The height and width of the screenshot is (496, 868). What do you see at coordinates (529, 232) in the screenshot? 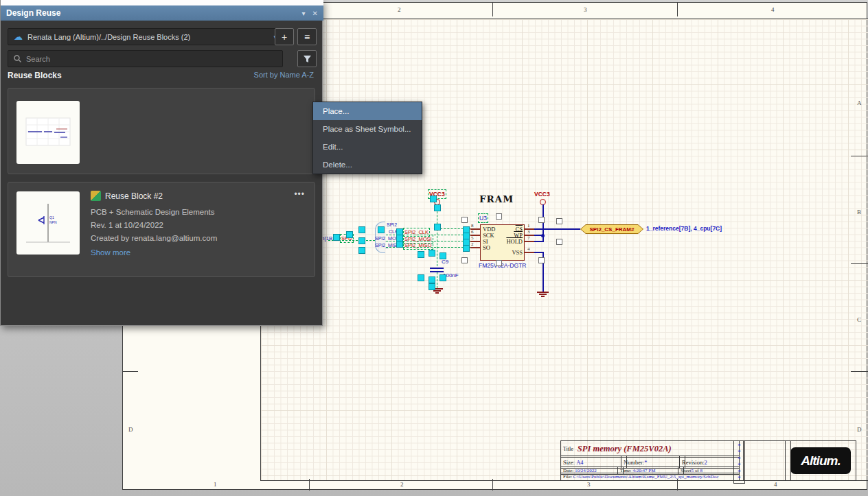
I see `pin-number: 3` at bounding box center [529, 232].